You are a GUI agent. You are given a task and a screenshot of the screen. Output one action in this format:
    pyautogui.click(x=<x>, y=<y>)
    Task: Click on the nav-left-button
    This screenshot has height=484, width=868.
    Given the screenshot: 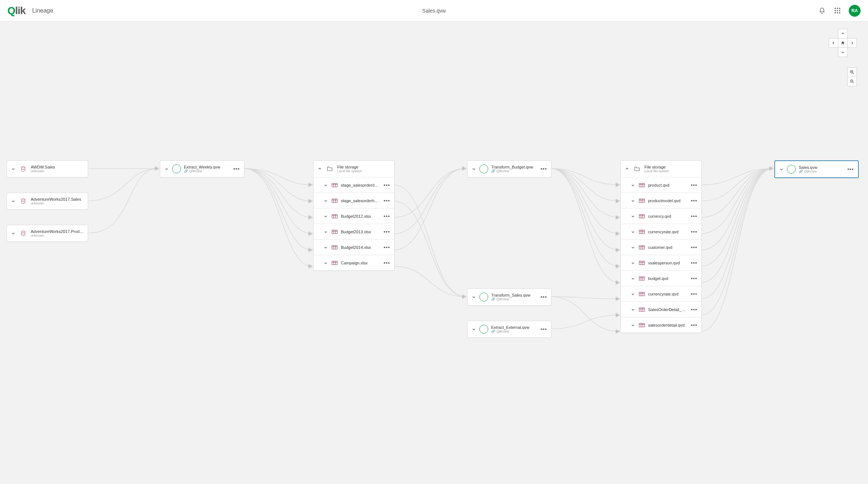 What is the action you would take?
    pyautogui.click(x=834, y=43)
    